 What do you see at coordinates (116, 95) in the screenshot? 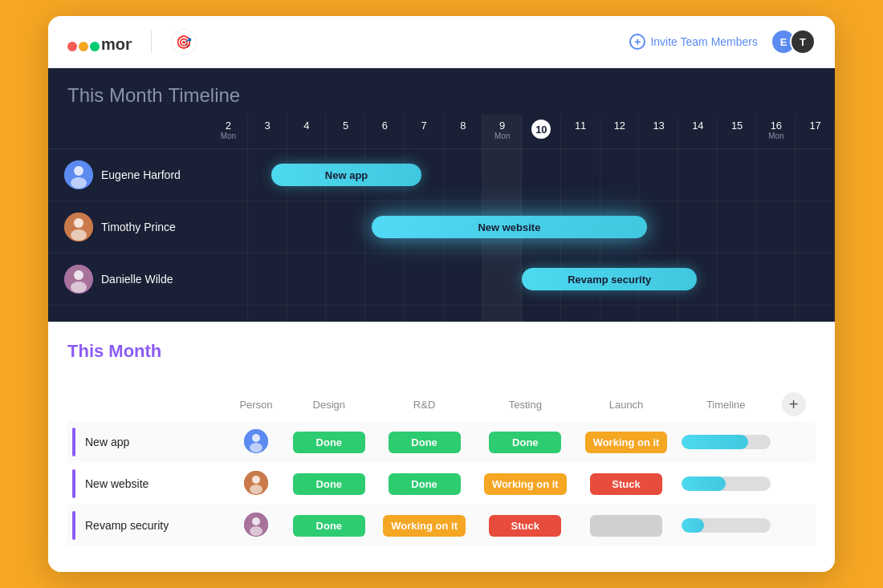
I see `timeline-month: This Month` at bounding box center [116, 95].